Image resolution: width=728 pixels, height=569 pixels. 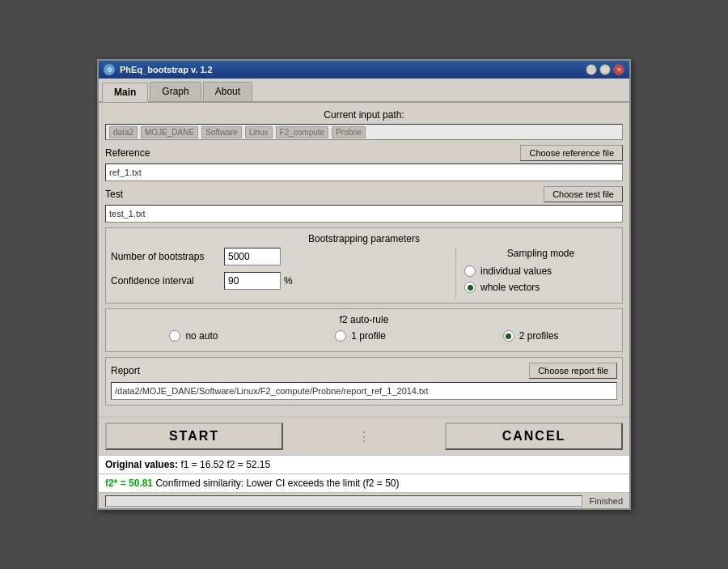 I want to click on choose-reference-button: Choose reference file, so click(x=571, y=153).